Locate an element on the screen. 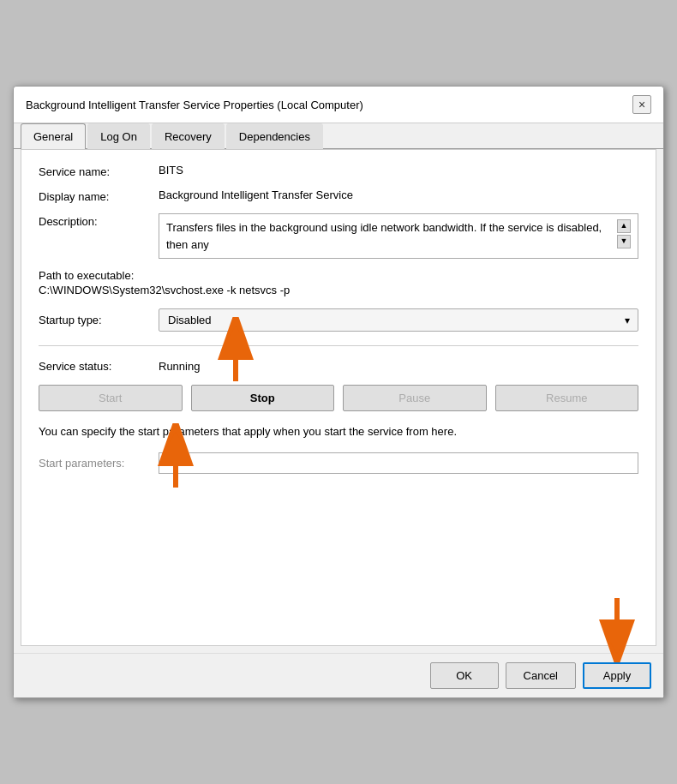 The image size is (677, 784). pause-button: Pause is located at coordinates (415, 398).